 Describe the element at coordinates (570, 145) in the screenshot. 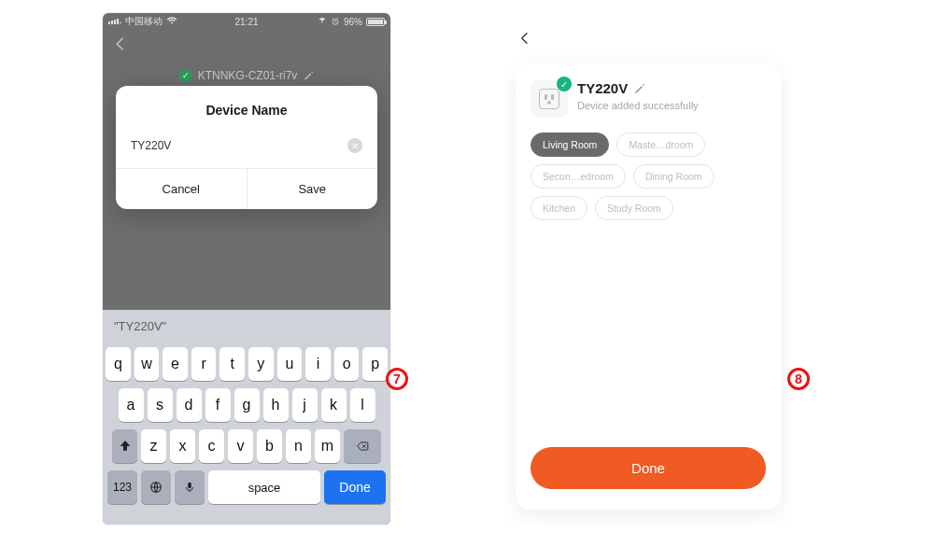

I see `room-chip: Living Room` at that location.